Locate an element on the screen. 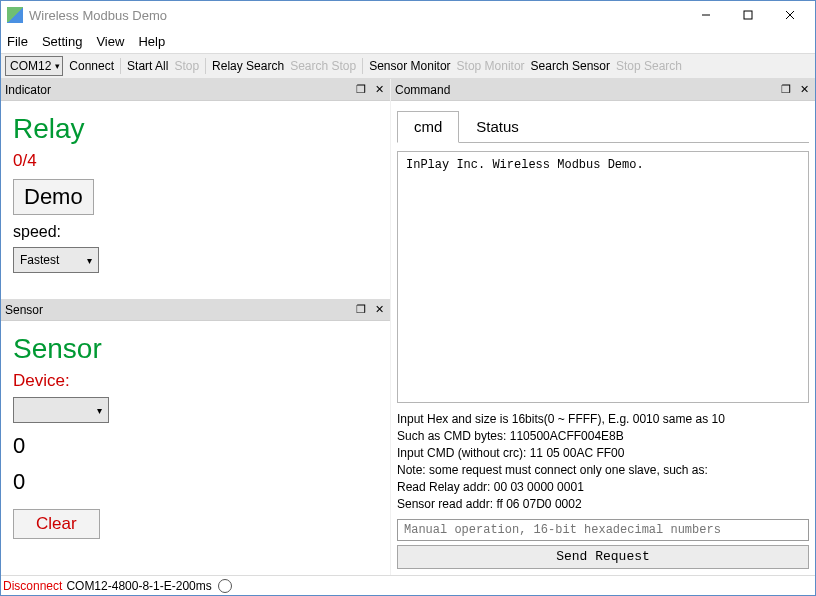  relay-heading: Relay is located at coordinates (196, 129).